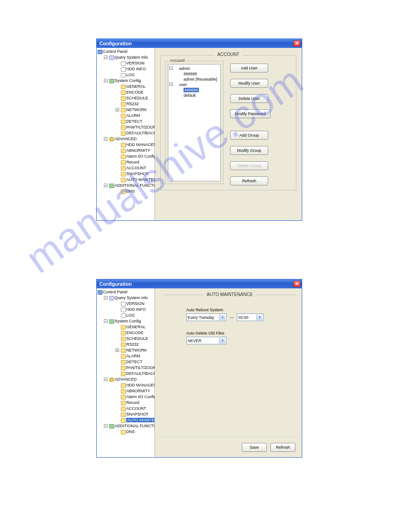 Image resolution: width=411 pixels, height=532 pixels. What do you see at coordinates (206, 340) in the screenshot?
I see `auto-delete-select: NEVER ▾` at bounding box center [206, 340].